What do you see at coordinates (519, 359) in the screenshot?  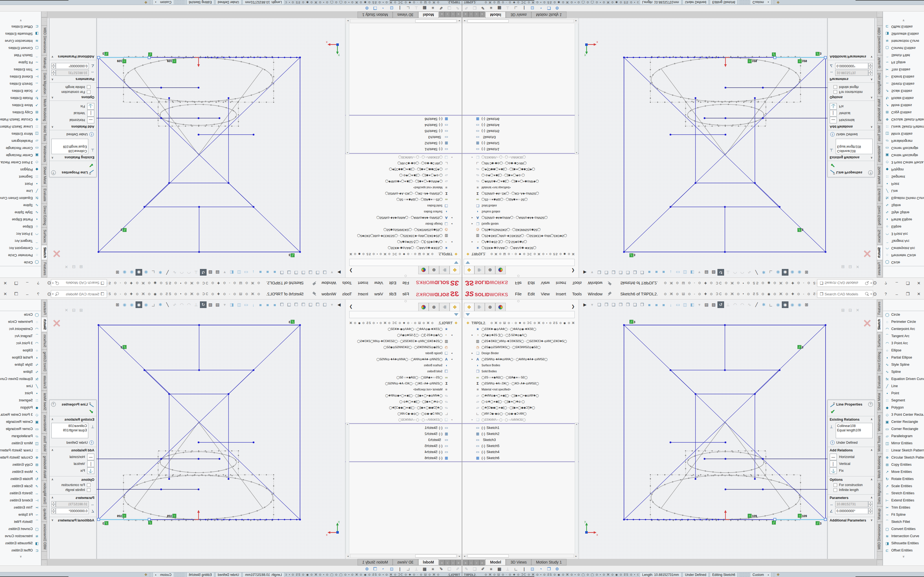 I see `tree-item: ▸ A ◯ƧSИИ◎◦✚A✚◎ИИA◯ ◦ ◯AИИ◎✚A✚◦◎ИИSƧ◯` at bounding box center [519, 359].